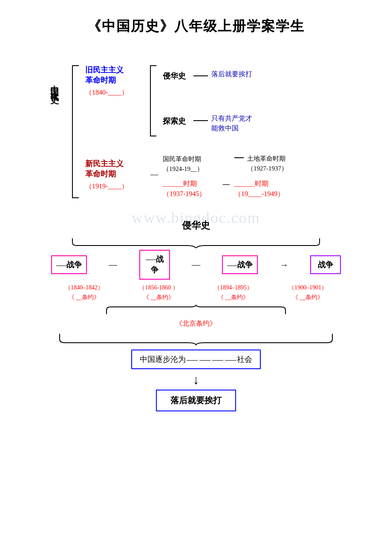 The height and width of the screenshot is (555, 392). Describe the element at coordinates (259, 189) in the screenshot. I see `blank-period2: ______时期（19____-1949）` at that location.